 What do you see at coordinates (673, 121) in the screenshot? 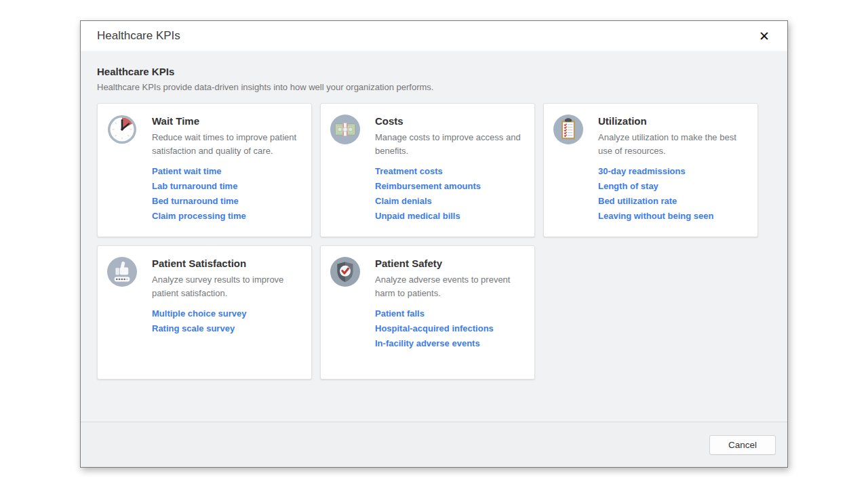
I see `card-title: Utilization` at bounding box center [673, 121].